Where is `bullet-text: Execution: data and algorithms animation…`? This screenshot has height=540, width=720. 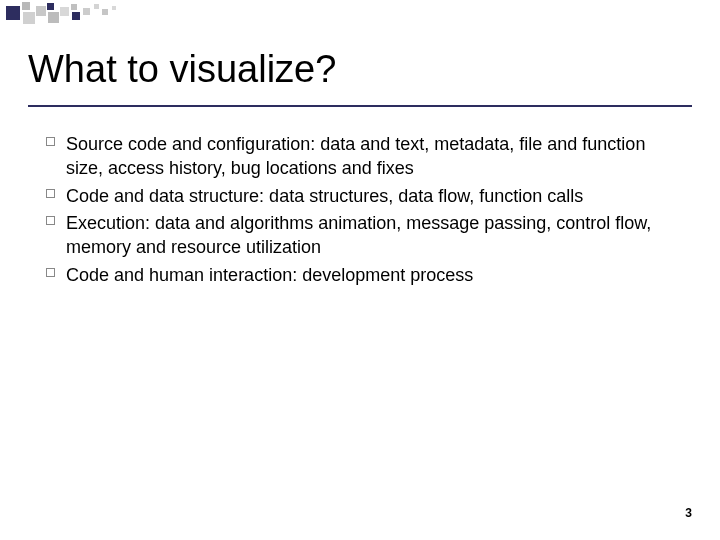
bullet-text: Execution: data and algorithms animation… is located at coordinates (373, 236).